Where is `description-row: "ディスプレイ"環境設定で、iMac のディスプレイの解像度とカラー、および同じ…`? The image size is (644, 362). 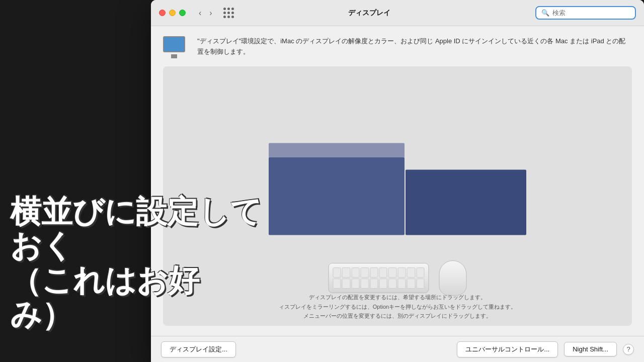
description-row: "ディスプレイ"環境設定で、iMac のディスプレイの解像度とカラー、および同じ… is located at coordinates (397, 47).